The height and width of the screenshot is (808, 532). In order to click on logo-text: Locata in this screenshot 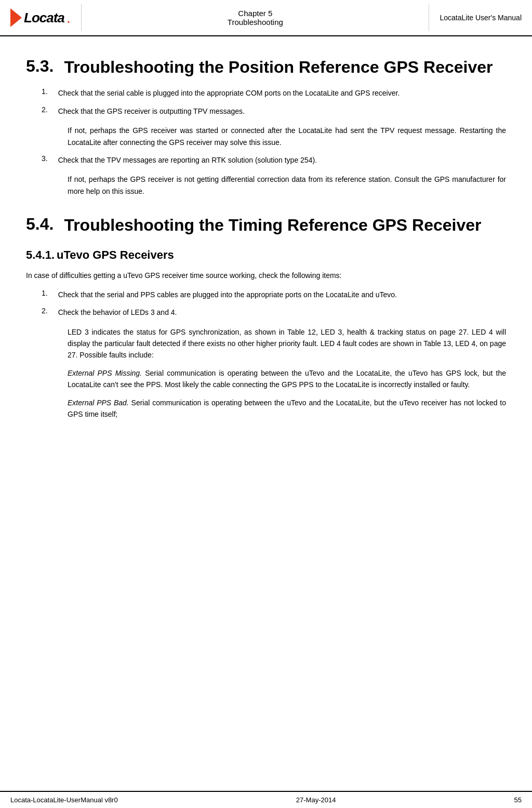, I will do `click(44, 18)`.